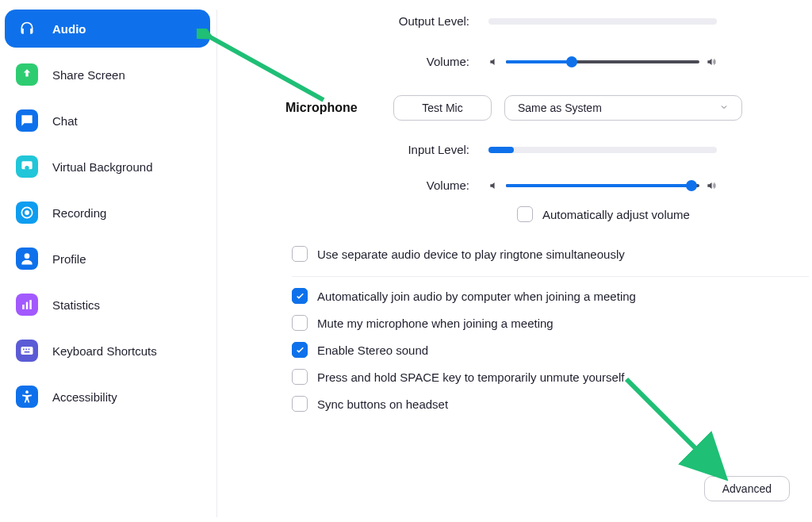 The width and height of the screenshot is (812, 522). Describe the element at coordinates (300, 404) in the screenshot. I see `sync-headset-checkbox` at that location.